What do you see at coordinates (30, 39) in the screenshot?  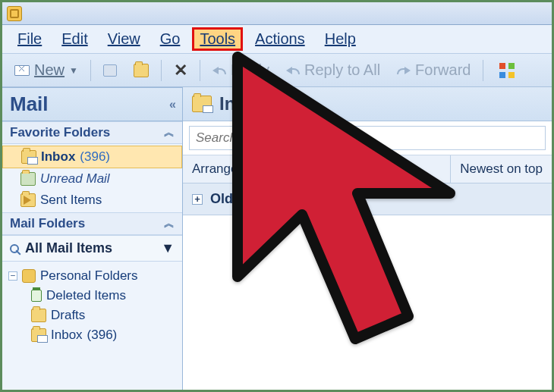 I see `menu-file: File` at bounding box center [30, 39].